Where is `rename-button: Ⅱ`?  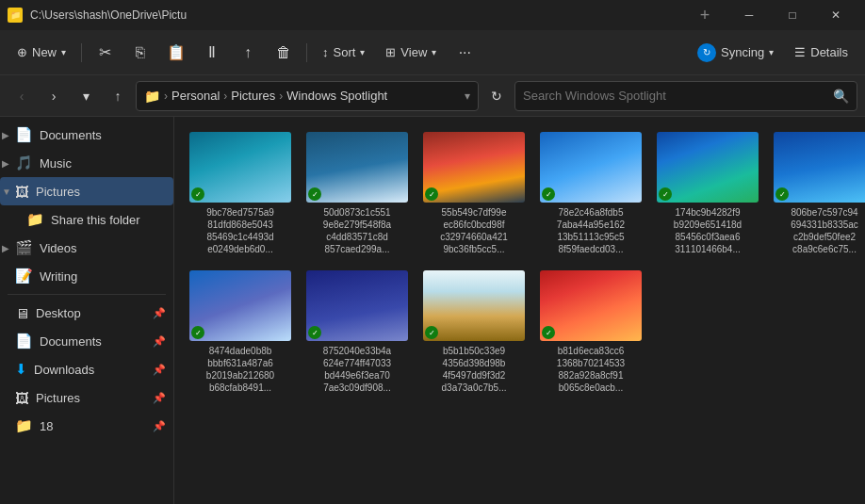
rename-button: Ⅱ is located at coordinates (212, 53).